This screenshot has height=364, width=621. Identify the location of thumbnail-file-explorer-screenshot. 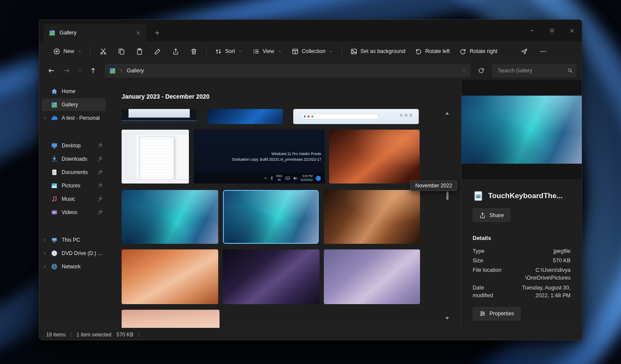
(155, 157).